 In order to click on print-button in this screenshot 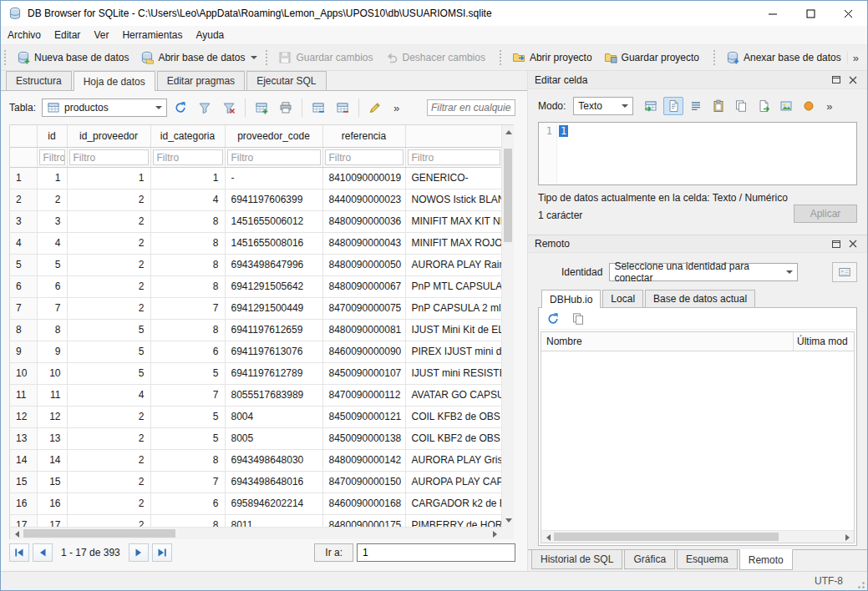, I will do `click(286, 108)`.